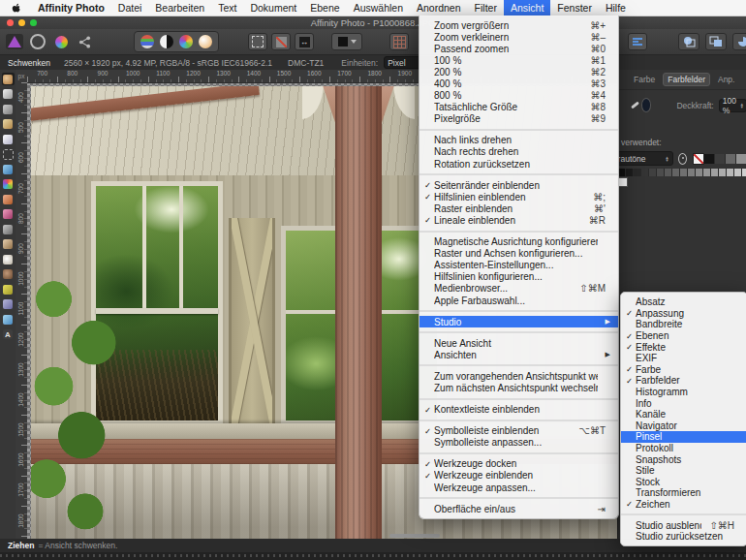 Image resolution: width=746 pixels, height=560 pixels. I want to click on current-colour-swatch, so click(646, 105).